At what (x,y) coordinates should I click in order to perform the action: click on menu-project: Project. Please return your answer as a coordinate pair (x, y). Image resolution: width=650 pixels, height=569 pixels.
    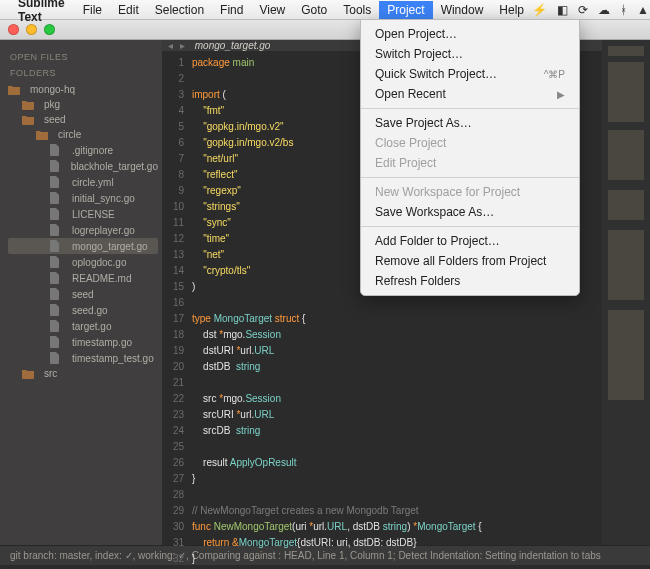
    Looking at the image, I should click on (406, 10).